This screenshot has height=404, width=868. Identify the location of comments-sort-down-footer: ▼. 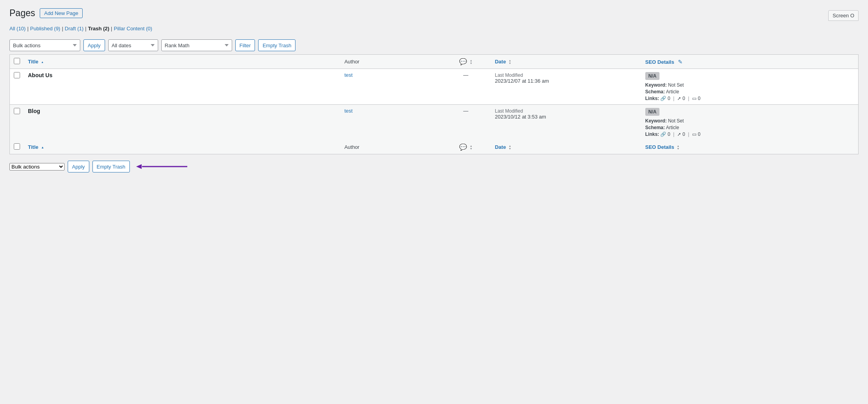
(471, 149).